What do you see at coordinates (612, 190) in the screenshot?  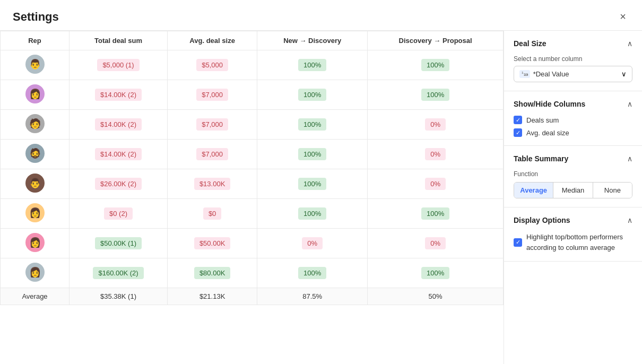 I see `function-btn-none: None` at bounding box center [612, 190].